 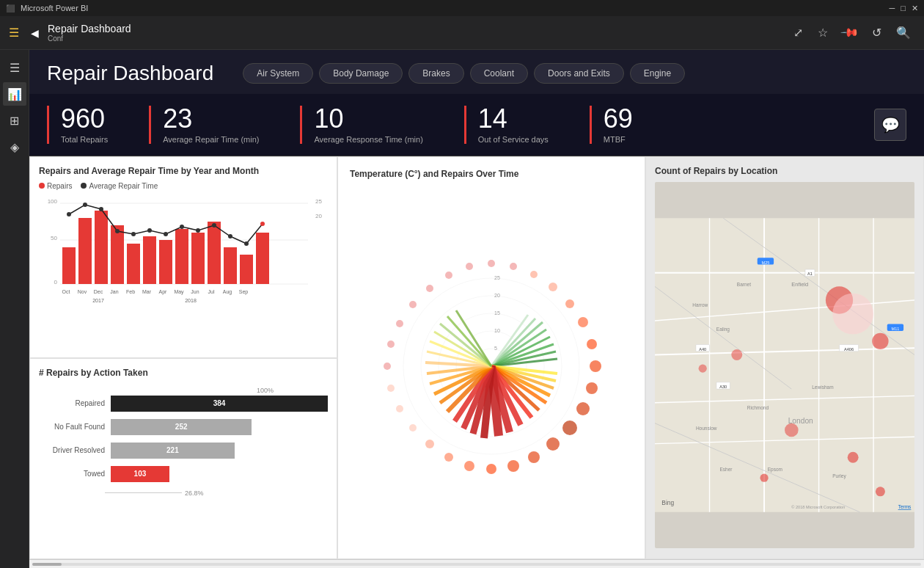 What do you see at coordinates (15, 68) in the screenshot?
I see `sidebar-icon-menu: ☰` at bounding box center [15, 68].